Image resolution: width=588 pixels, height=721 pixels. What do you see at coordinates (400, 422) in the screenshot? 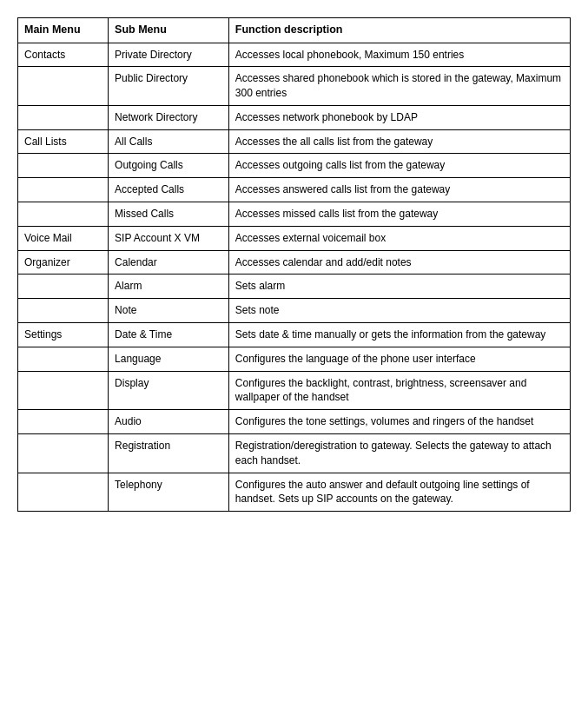
I see `func-desc-cell: Configures the tone settings, volumes an…` at bounding box center [400, 422].